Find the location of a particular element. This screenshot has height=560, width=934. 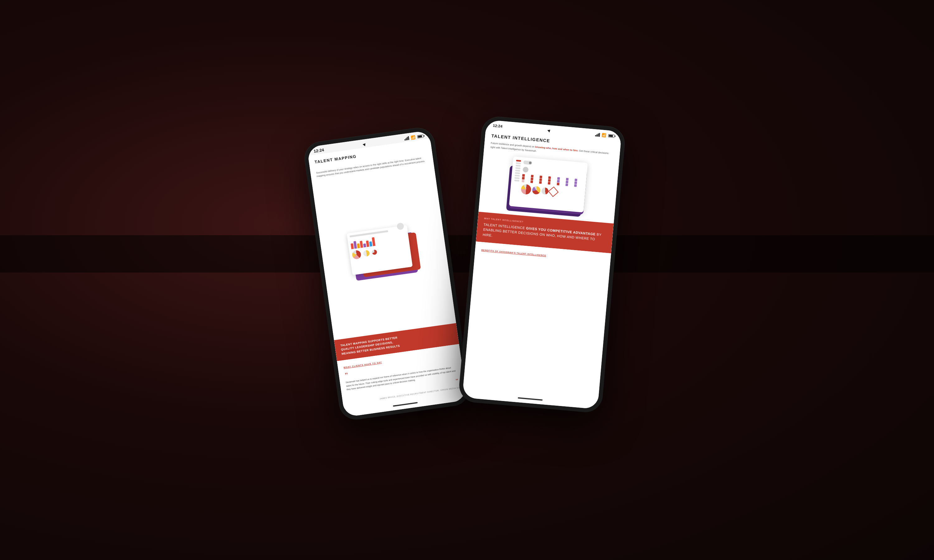

location-icon-right is located at coordinates (549, 131).